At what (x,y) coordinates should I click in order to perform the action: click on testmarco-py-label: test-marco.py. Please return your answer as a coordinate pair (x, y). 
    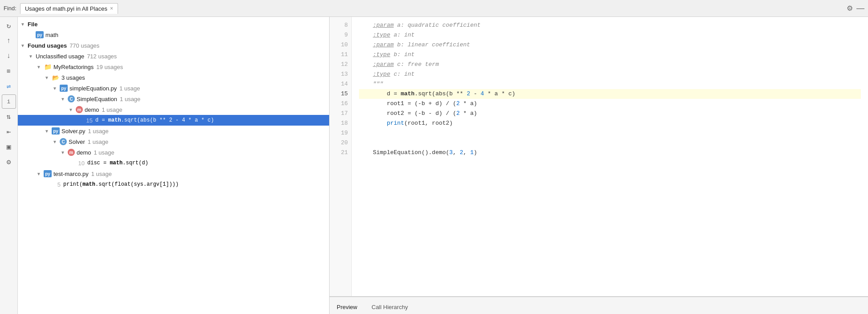
    Looking at the image, I should click on (71, 174).